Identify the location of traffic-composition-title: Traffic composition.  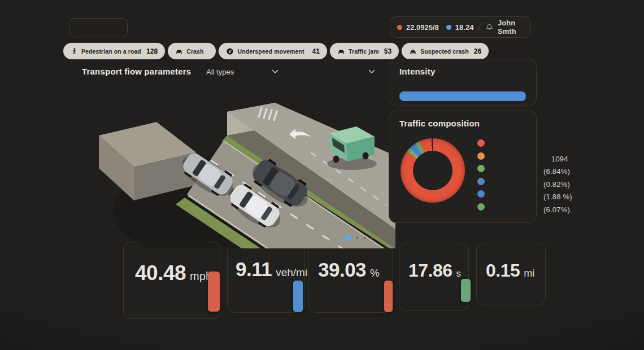
(468, 123).